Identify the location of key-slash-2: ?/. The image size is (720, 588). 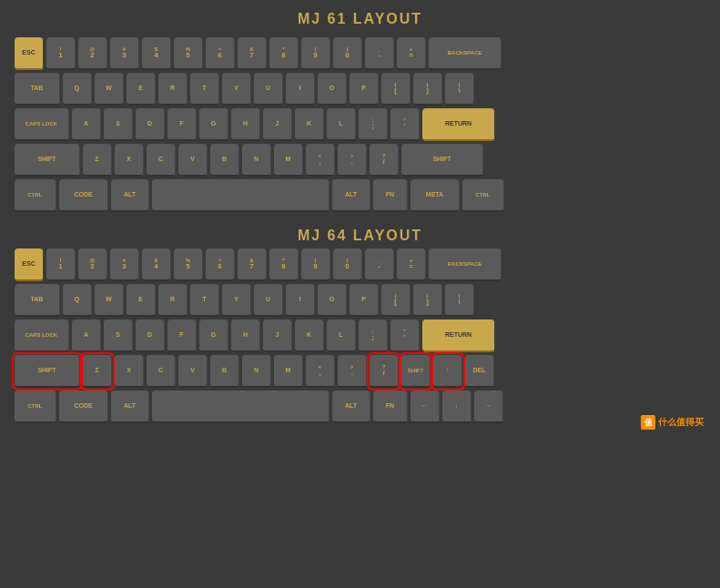
(384, 371).